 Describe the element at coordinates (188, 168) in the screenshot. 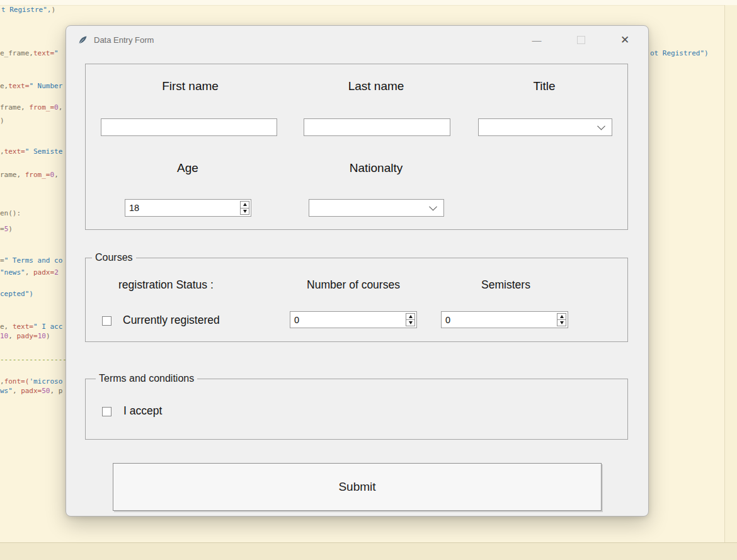

I see `age-label: Age` at that location.